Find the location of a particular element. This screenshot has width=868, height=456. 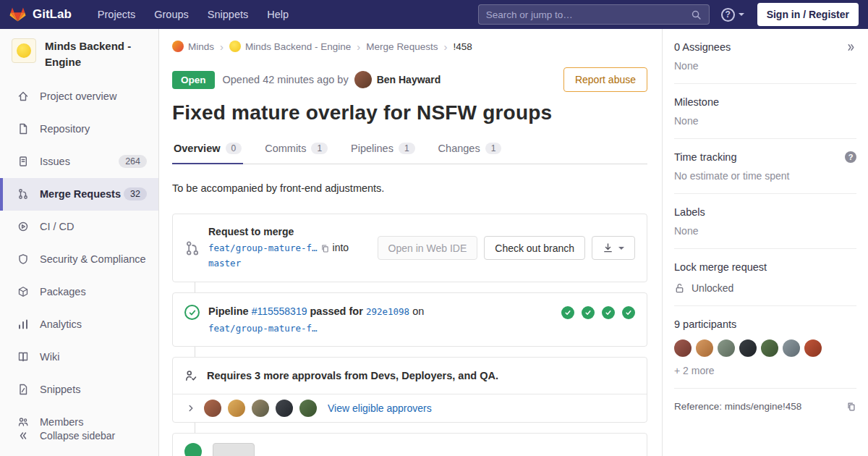

participants-avatars is located at coordinates (765, 348).